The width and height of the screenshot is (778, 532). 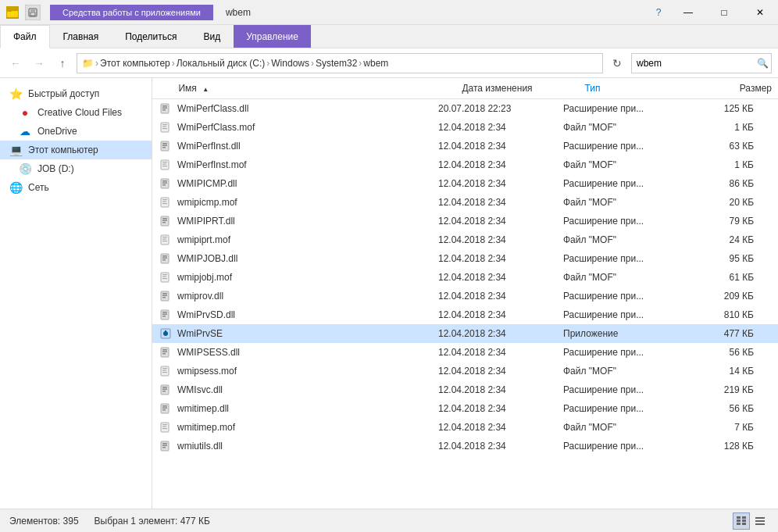 I want to click on view-list-button, so click(x=760, y=521).